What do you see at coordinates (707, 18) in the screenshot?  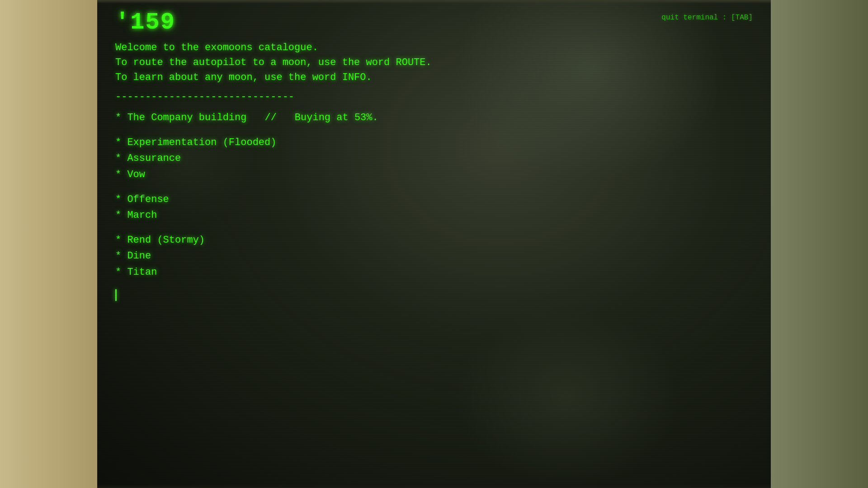 I see `quit-hint-text: quit terminal : [TAB]` at bounding box center [707, 18].